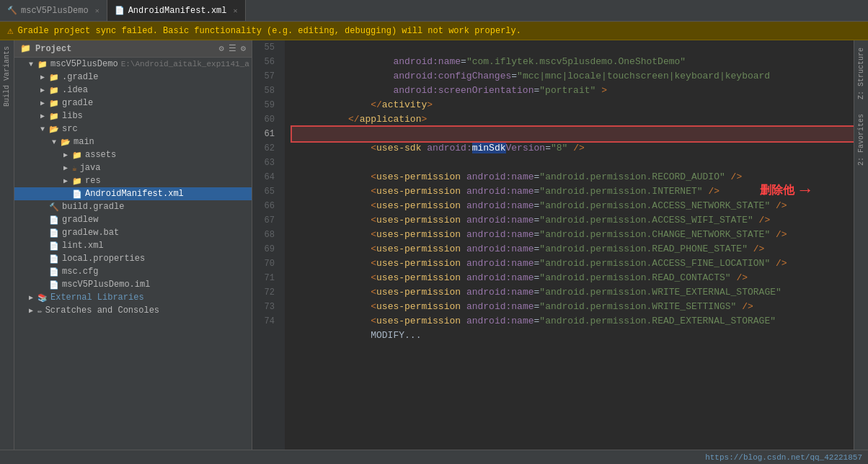 The width and height of the screenshot is (868, 464). Describe the element at coordinates (232, 49) in the screenshot. I see `tree-header-icons: ⚙ ☰ ⚙` at that location.